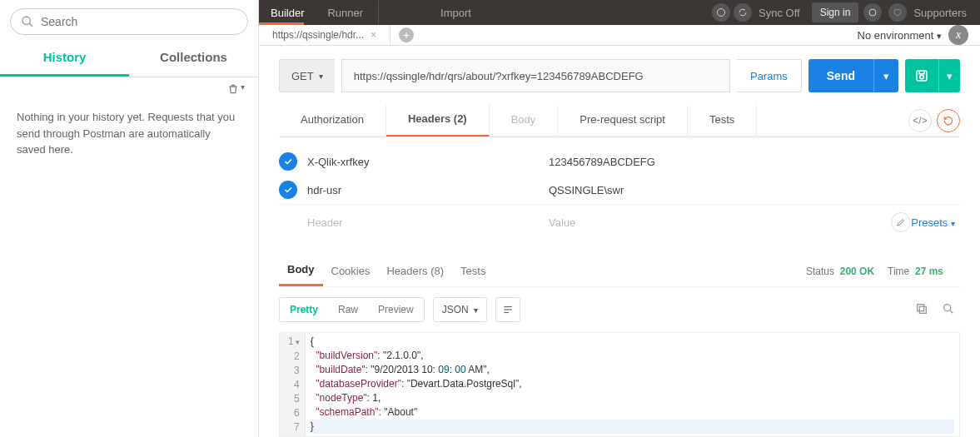  Describe the element at coordinates (836, 12) in the screenshot. I see `sign-in-button: Sign in` at that location.